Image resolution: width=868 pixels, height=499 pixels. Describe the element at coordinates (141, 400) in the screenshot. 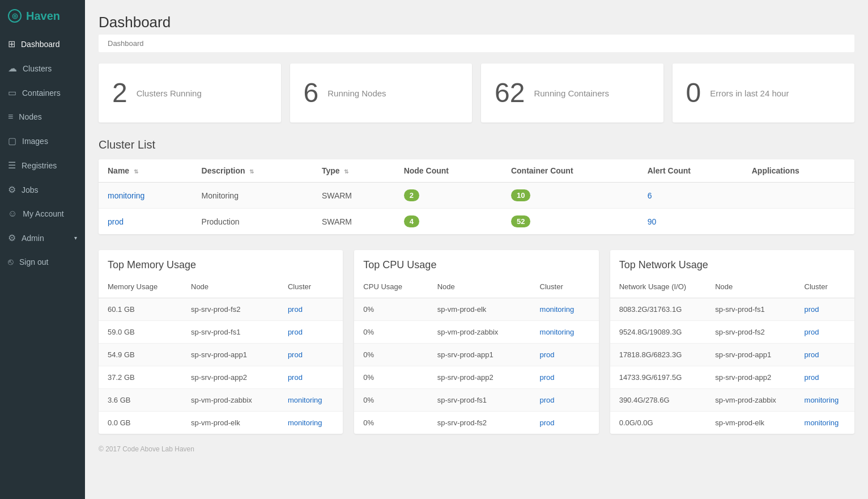

I see `mem-value: 3.6 GB` at that location.